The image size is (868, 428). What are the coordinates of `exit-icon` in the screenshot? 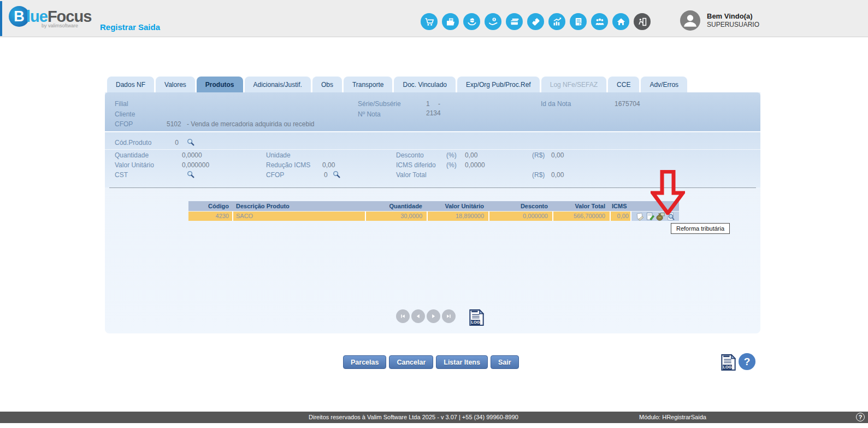 It's located at (642, 22).